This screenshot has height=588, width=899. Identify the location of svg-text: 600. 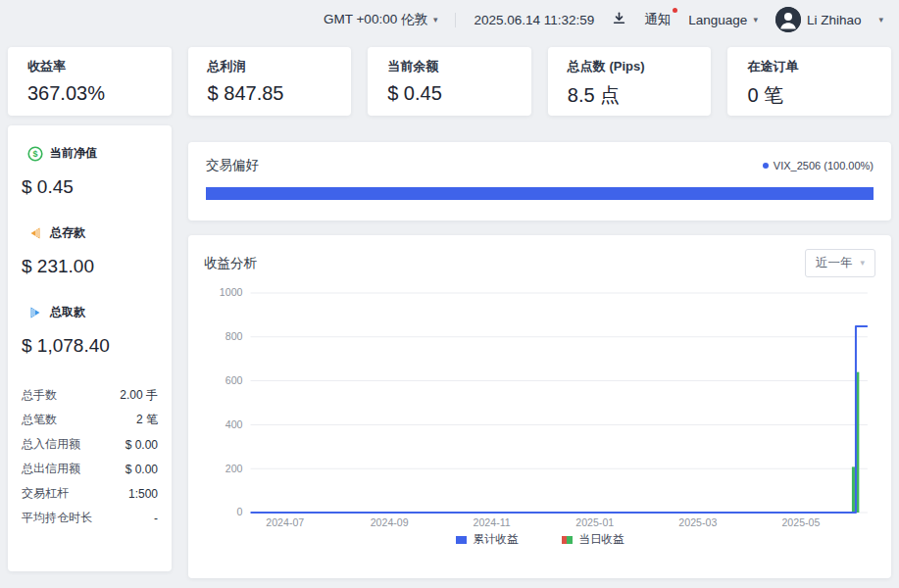
(234, 380).